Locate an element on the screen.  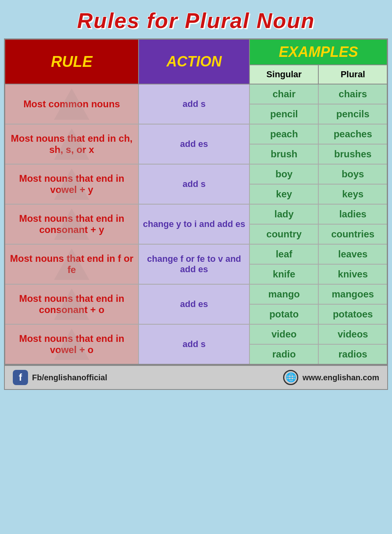
rule-cell: Most nouns that end in consonant + o is located at coordinates (72, 304).